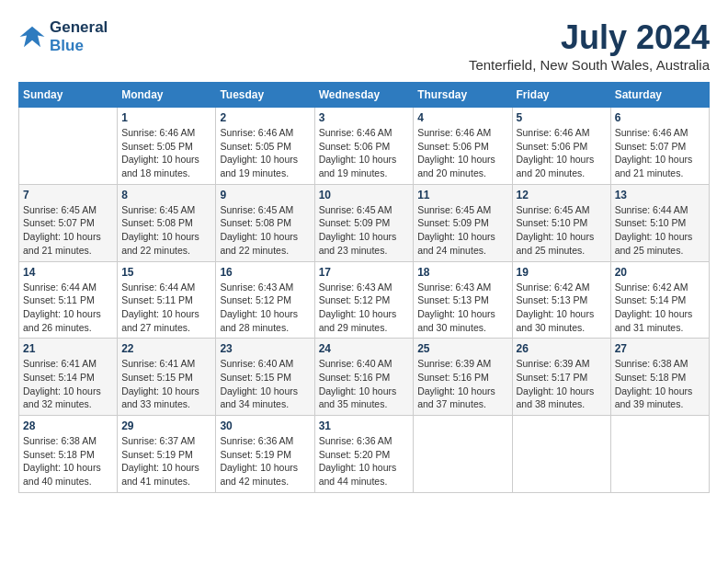  Describe the element at coordinates (166, 118) in the screenshot. I see `day-number: 1` at that location.